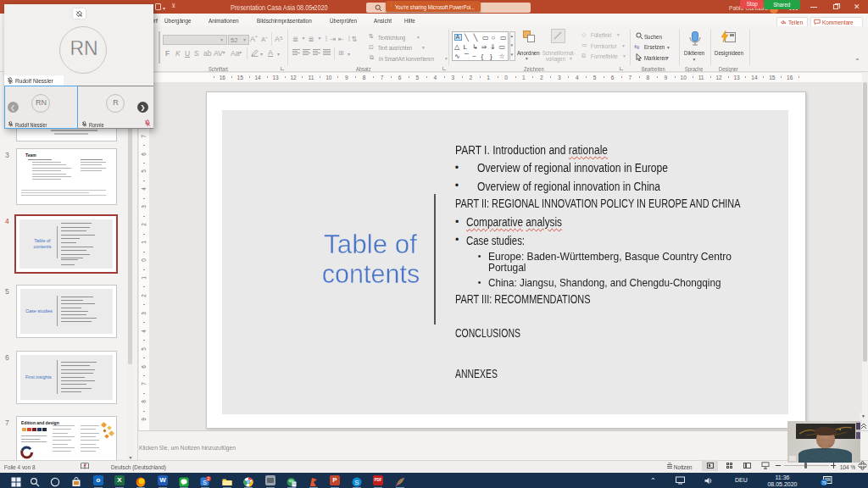  Describe the element at coordinates (824, 483) in the screenshot. I see `svg-text: 79` at that location.